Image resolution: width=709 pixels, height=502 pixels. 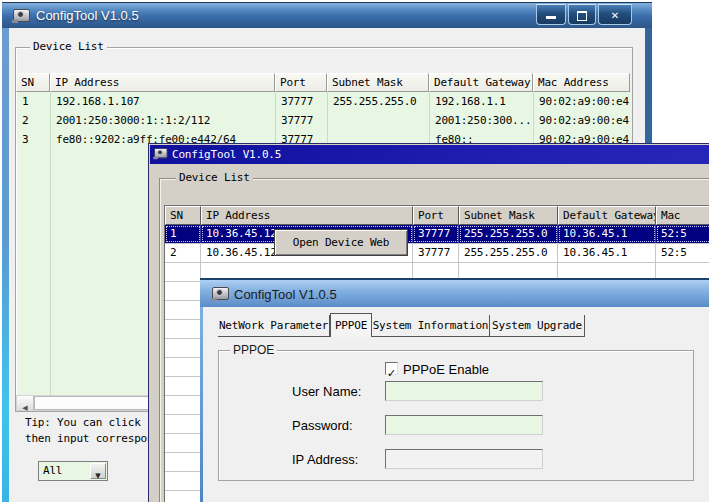 I want to click on username-field, so click(x=464, y=391).